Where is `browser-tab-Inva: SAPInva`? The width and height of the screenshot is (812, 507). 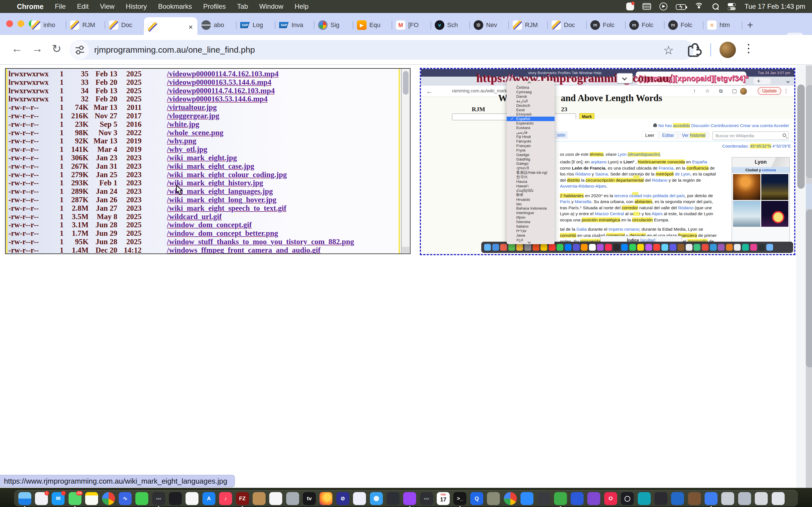
browser-tab-Inva: SAPInva is located at coordinates (295, 25).